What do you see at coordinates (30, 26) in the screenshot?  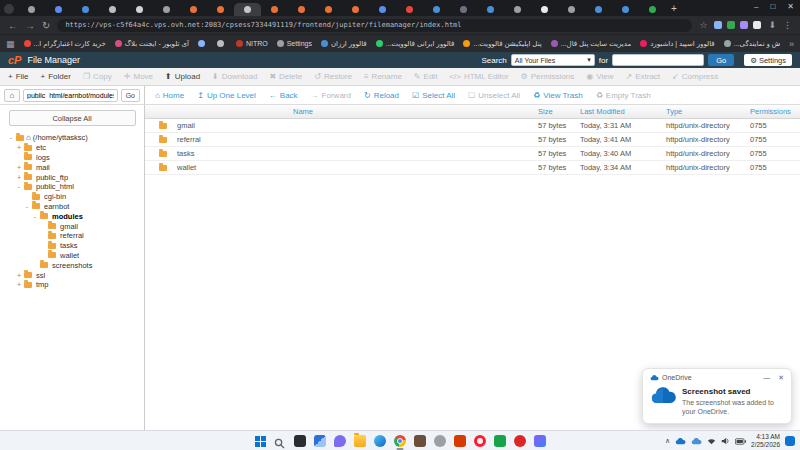 I see `forward-icon: →` at bounding box center [30, 26].